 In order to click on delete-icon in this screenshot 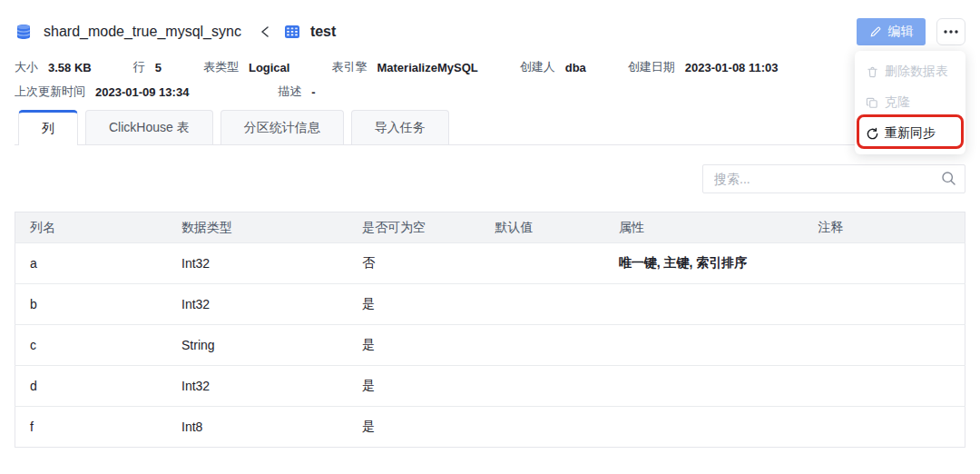, I will do `click(873, 73)`.